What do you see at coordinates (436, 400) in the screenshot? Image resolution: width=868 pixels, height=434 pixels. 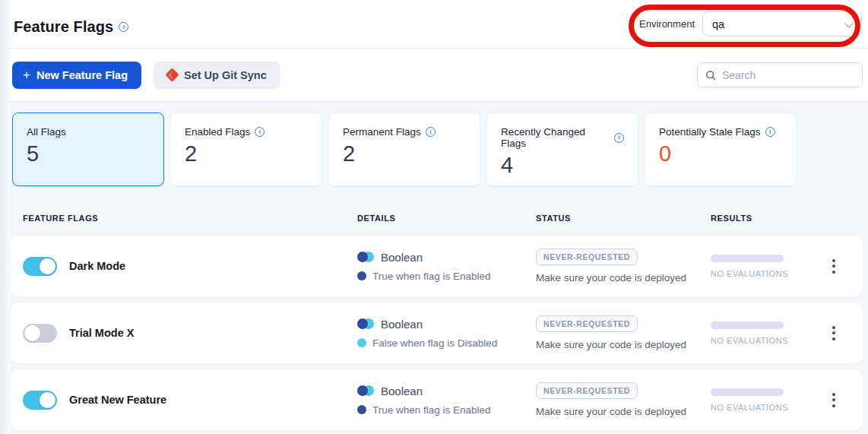 I see `table-row: Great New Feature Boolean True when flag…` at bounding box center [436, 400].